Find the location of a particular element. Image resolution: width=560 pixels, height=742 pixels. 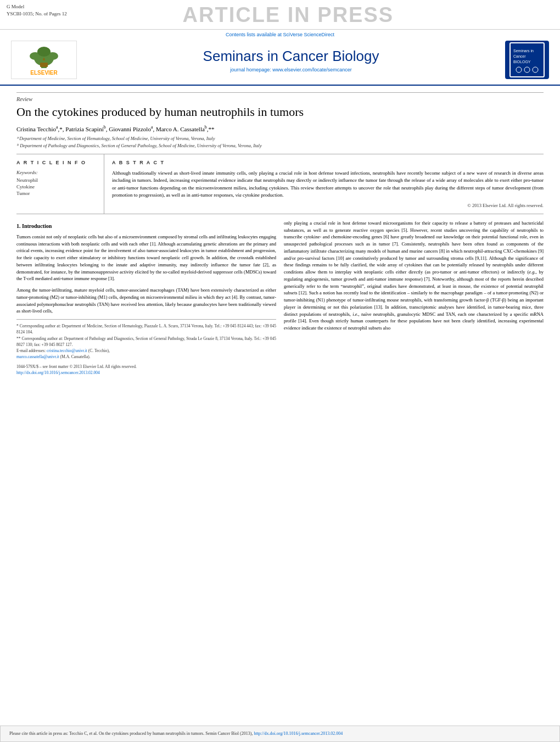

model-info: G Model YSCBI-1035; No. of Pages 12 is located at coordinates (37, 10).